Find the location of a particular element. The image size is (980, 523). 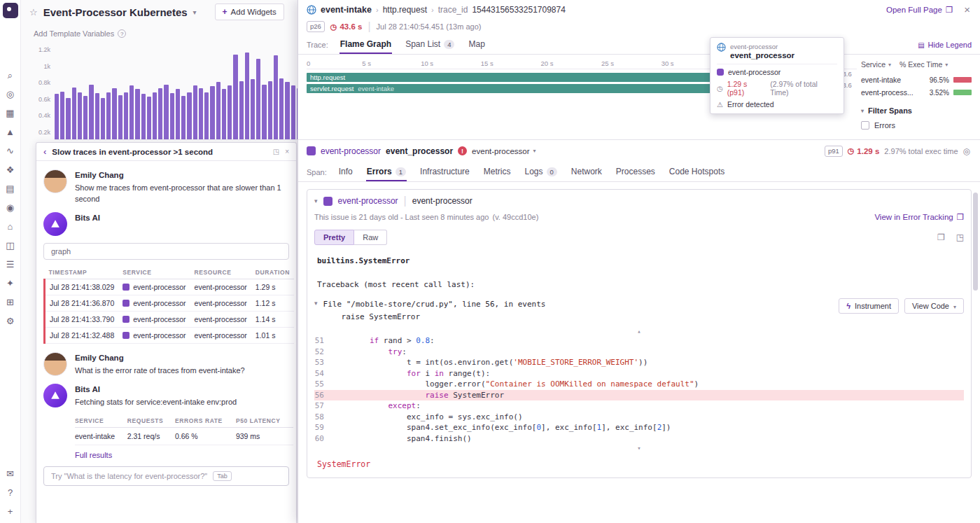

span-selector-dropdown: event-processor ▾ is located at coordinates (504, 151).